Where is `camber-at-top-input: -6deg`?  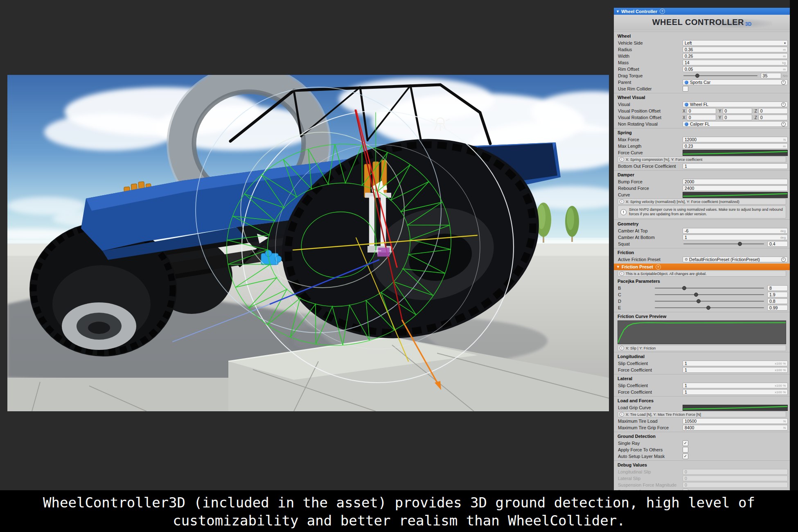
camber-at-top-input: -6deg is located at coordinates (735, 231).